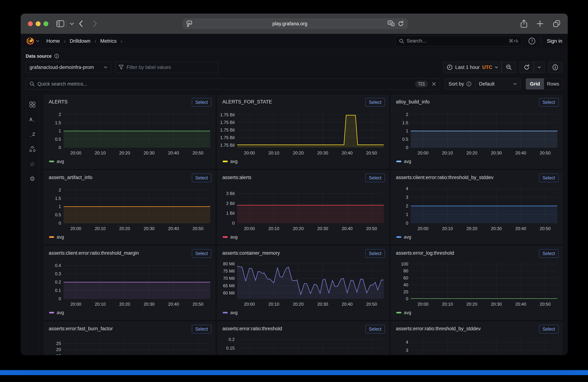  Describe the element at coordinates (32, 119) in the screenshot. I see `sort-alpha-az-icon: A_` at that location.